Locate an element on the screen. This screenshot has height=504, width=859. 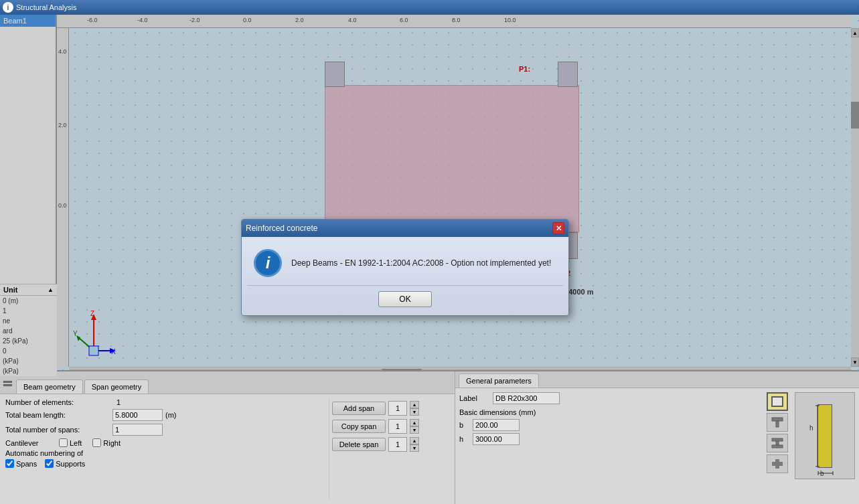
modal-close-button: ✕ is located at coordinates (558, 228).